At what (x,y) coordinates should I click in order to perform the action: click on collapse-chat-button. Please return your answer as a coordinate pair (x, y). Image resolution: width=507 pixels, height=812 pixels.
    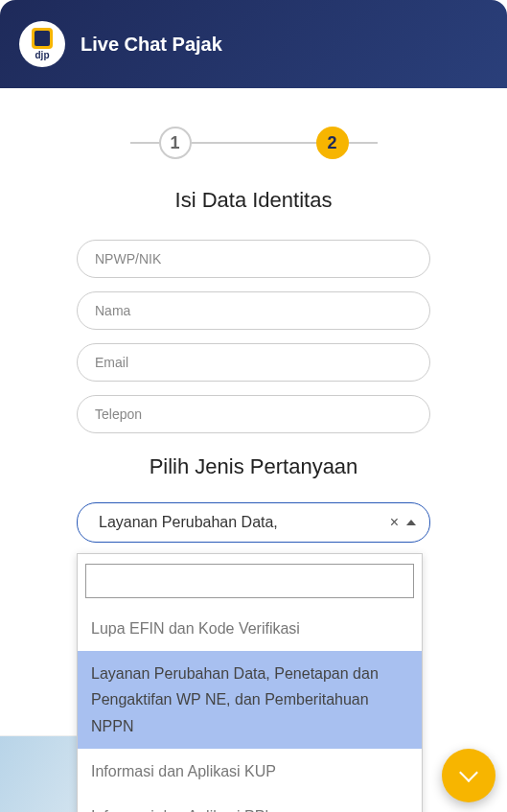
    Looking at the image, I should click on (469, 776).